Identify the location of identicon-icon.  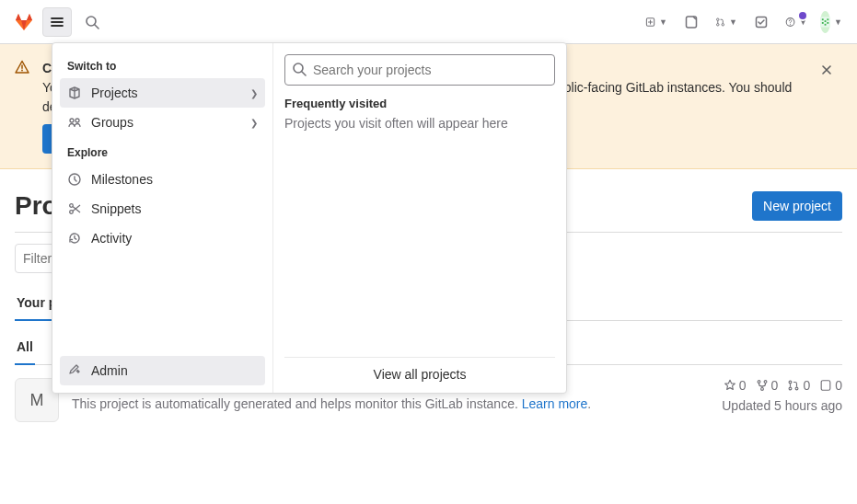
(825, 22).